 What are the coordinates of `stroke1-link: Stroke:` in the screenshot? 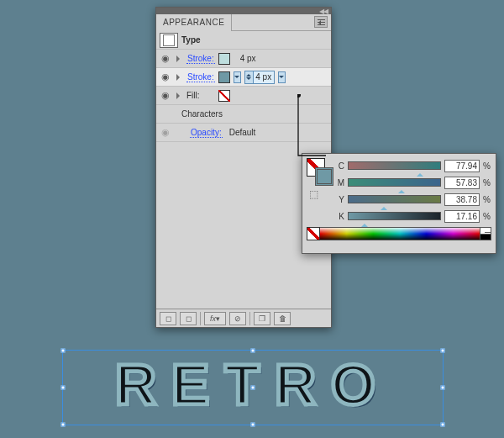 It's located at (201, 59).